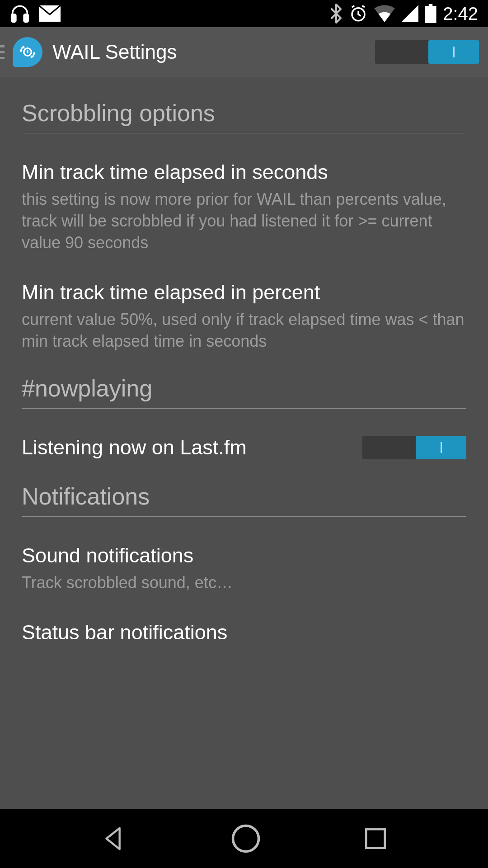  Describe the element at coordinates (244, 839) in the screenshot. I see `navigation-bar` at that location.